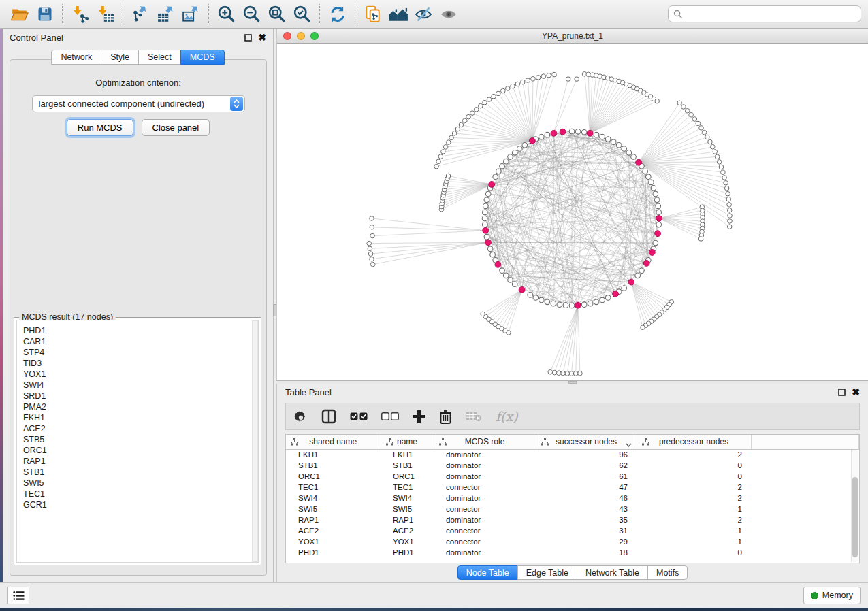  I want to click on save-icon, so click(45, 14).